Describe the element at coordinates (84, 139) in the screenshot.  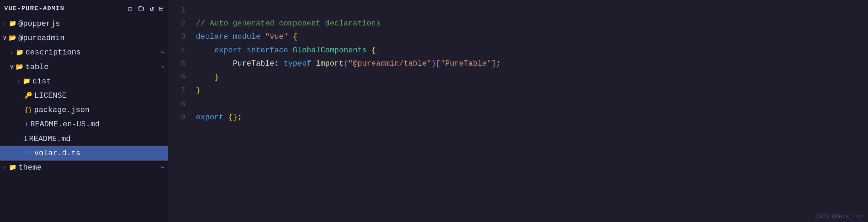
I see `sidebar-item-readme: ℹ README.md` at that location.